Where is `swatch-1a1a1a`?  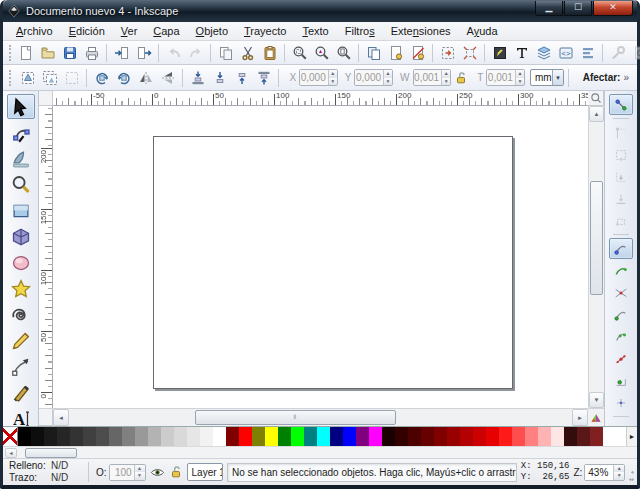 swatch-1a1a1a is located at coordinates (50, 436).